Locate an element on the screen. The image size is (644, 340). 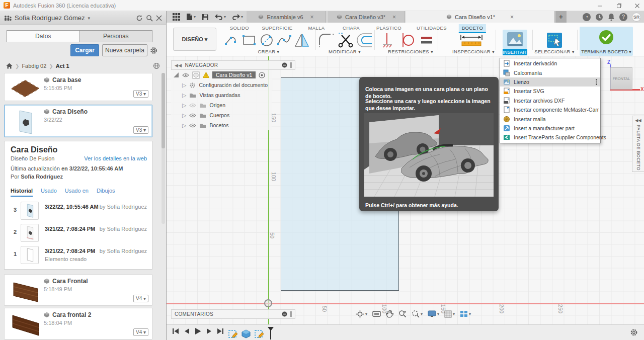
close-window-icon is located at coordinates (637, 6).